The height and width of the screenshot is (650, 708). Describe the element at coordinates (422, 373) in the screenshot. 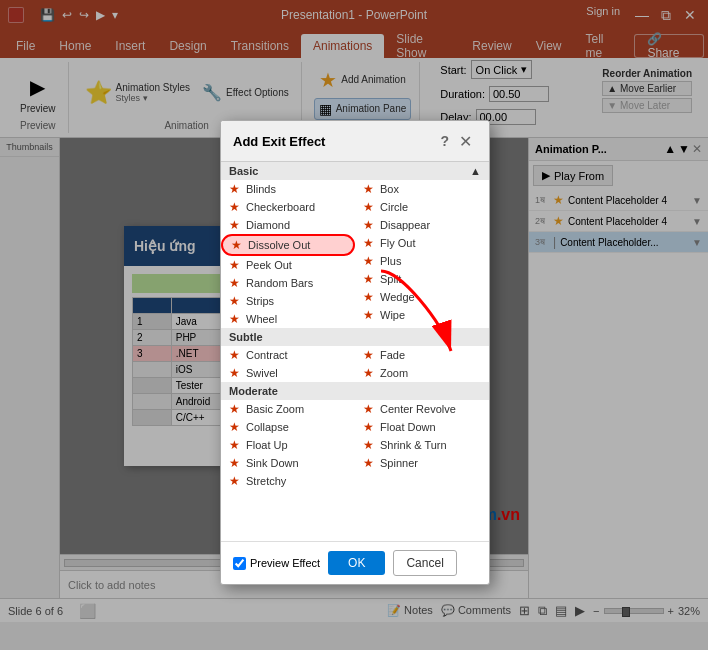

I see `effect-zoom: ★ Zoom` at that location.